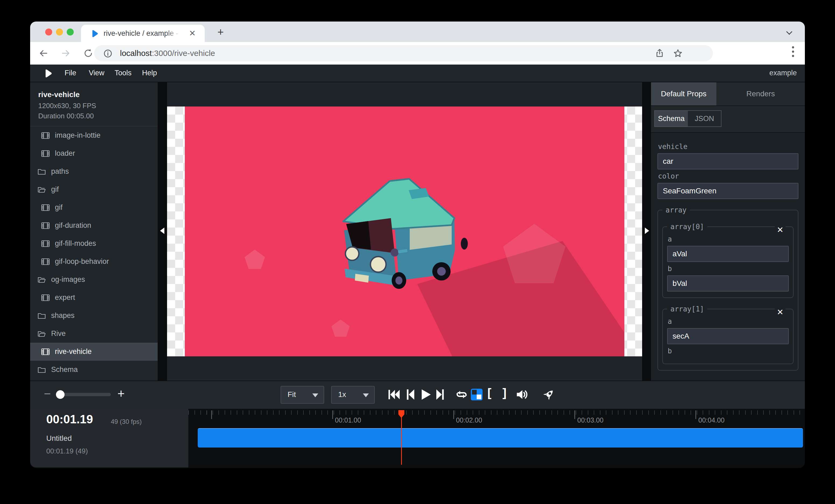  What do you see at coordinates (94, 352) in the screenshot?
I see `sidebar-item-rive-vehicle: rive-vehicle` at bounding box center [94, 352].